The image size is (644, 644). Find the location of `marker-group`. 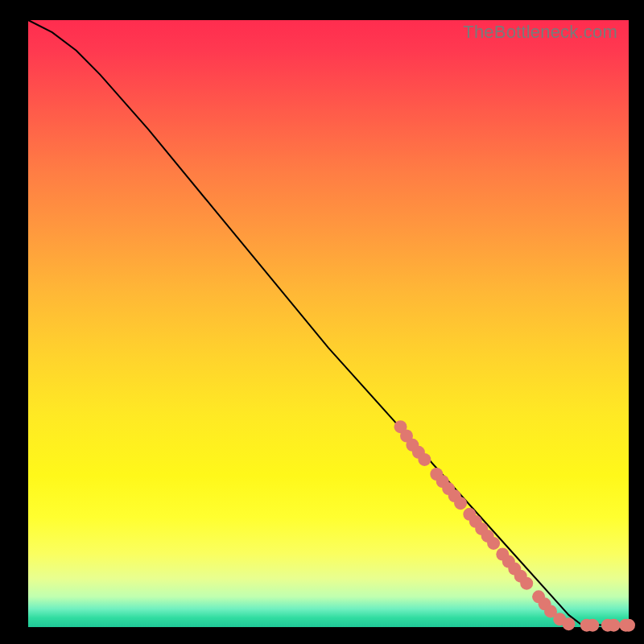

marker-group is located at coordinates (515, 526).